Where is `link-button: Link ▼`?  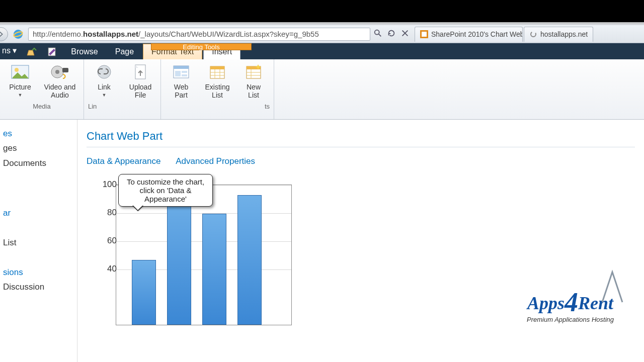 link-button: Link ▼ is located at coordinates (104, 81).